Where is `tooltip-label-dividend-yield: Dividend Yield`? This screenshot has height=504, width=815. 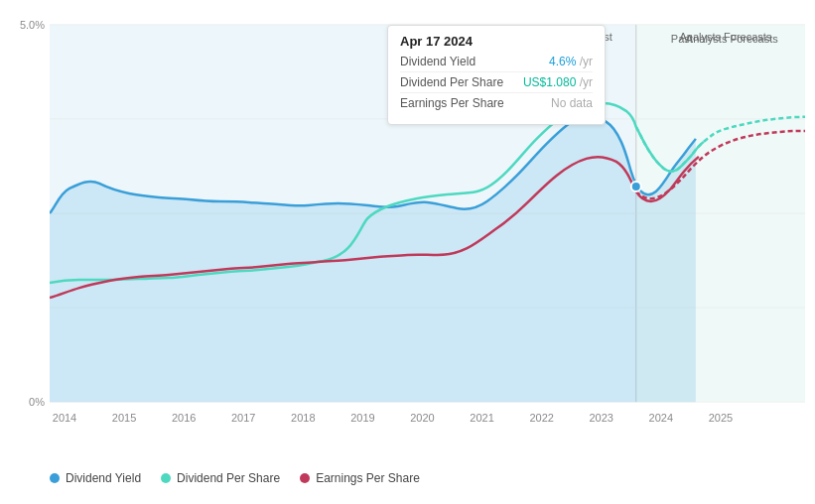
tooltip-label-dividend-yield: Dividend Yield is located at coordinates (438, 62).